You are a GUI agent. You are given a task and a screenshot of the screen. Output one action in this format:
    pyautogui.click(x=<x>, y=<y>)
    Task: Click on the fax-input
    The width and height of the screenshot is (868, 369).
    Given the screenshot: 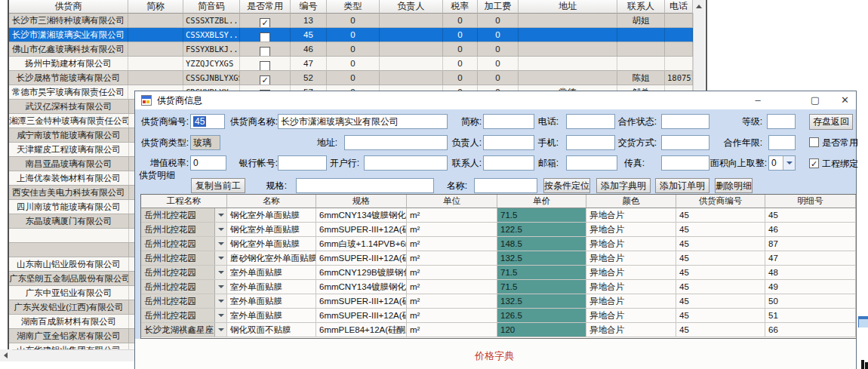 What is the action you would take?
    pyautogui.click(x=685, y=163)
    